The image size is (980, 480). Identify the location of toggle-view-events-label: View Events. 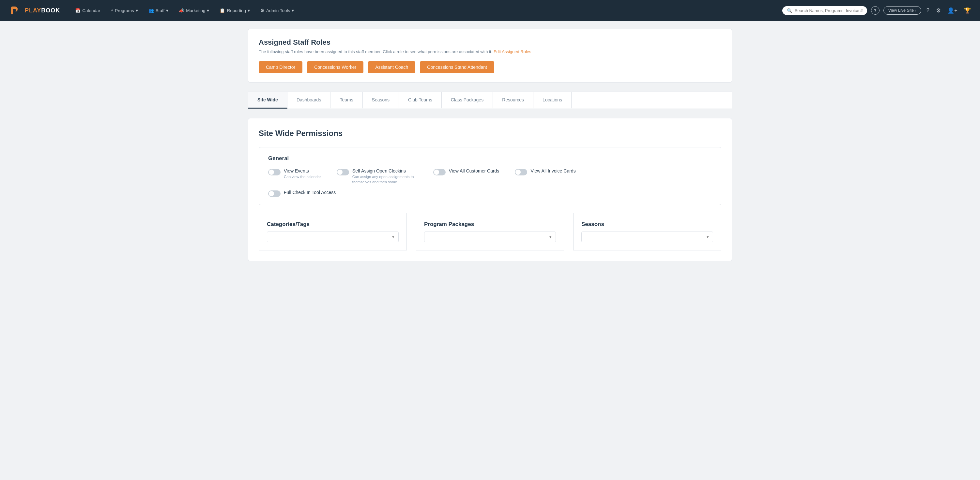
(302, 171).